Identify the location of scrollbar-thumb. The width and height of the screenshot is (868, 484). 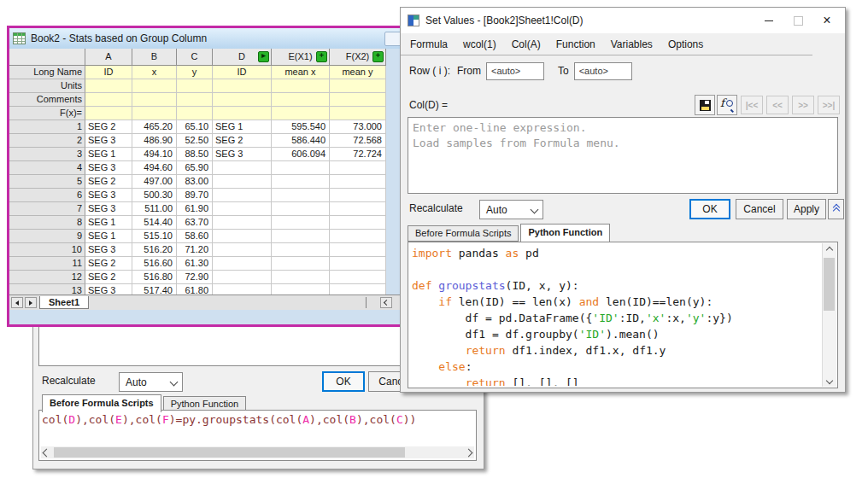
(229, 452).